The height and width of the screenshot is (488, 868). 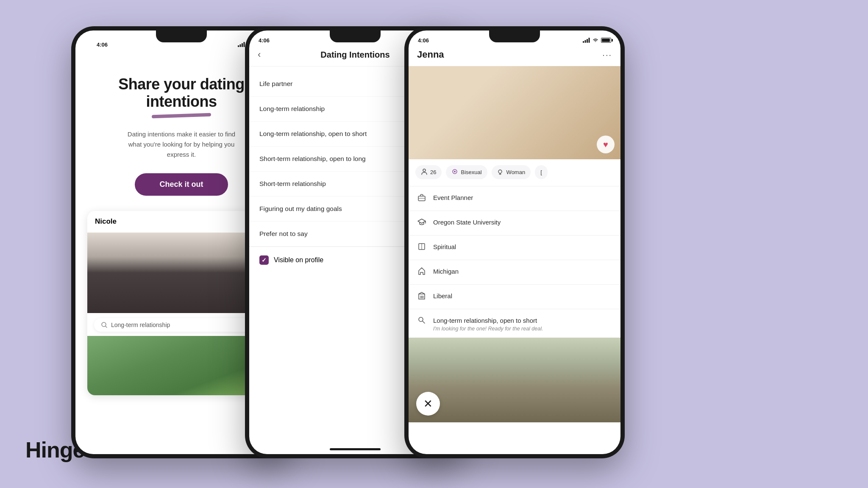 I want to click on job-text: Event Planner, so click(x=453, y=197).